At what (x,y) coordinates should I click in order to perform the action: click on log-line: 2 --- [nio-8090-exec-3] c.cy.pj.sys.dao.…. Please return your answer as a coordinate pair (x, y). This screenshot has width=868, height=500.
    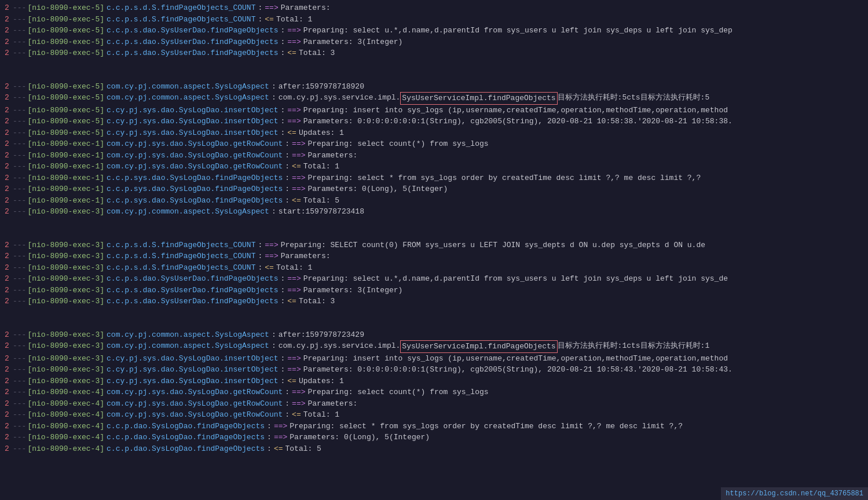
    Looking at the image, I should click on (434, 381).